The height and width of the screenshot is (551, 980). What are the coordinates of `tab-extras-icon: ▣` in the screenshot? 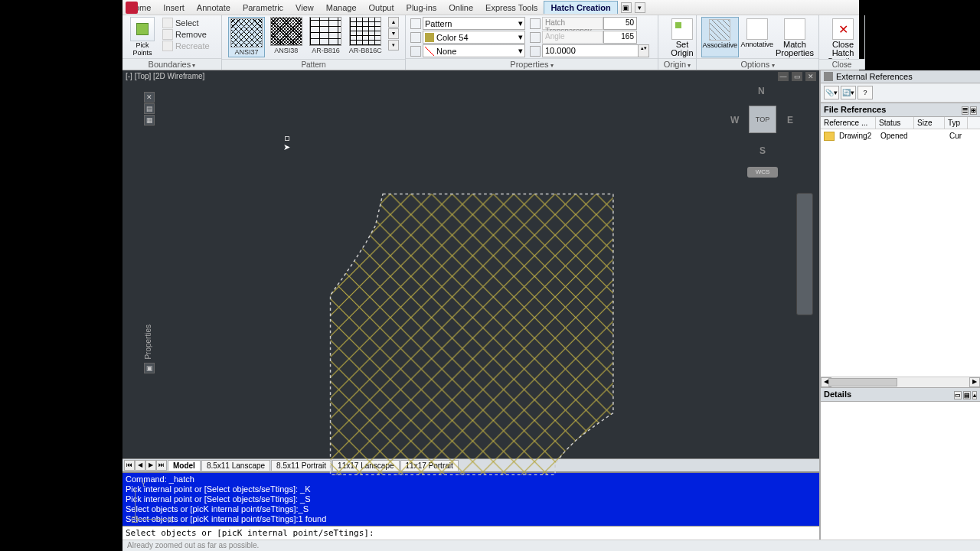 It's located at (626, 8).